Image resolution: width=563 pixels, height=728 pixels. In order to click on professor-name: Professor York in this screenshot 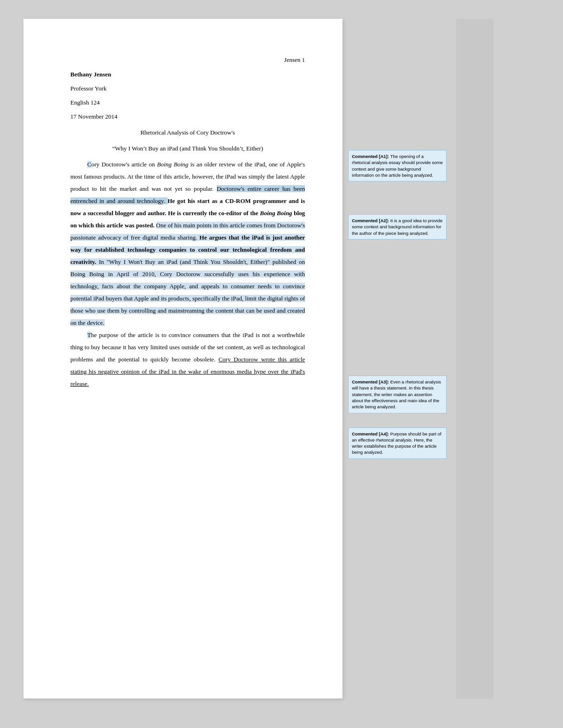, I will do `click(188, 89)`.